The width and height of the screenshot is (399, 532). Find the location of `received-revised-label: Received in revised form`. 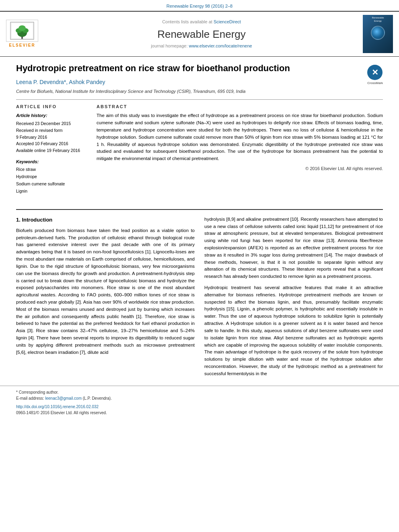

received-revised-label: Received in revised form is located at coordinates (52, 130).